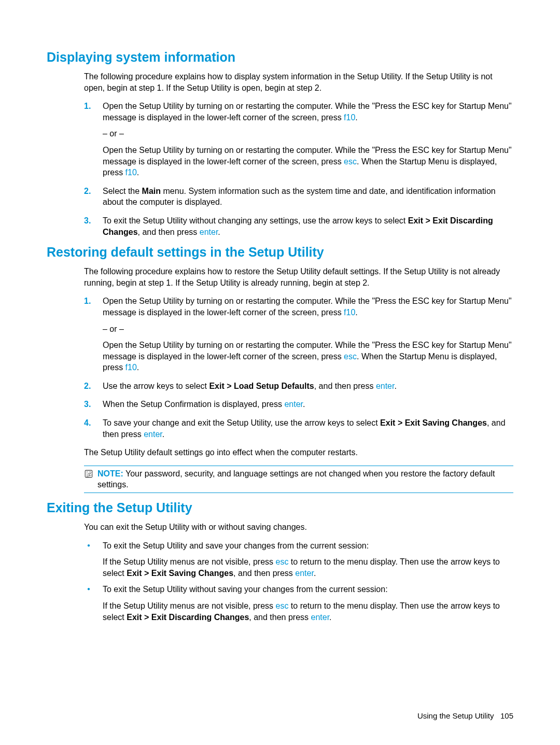 Image resolution: width=560 pixels, height=745 pixels. What do you see at coordinates (507, 715) in the screenshot?
I see `page-number: 105` at bounding box center [507, 715].